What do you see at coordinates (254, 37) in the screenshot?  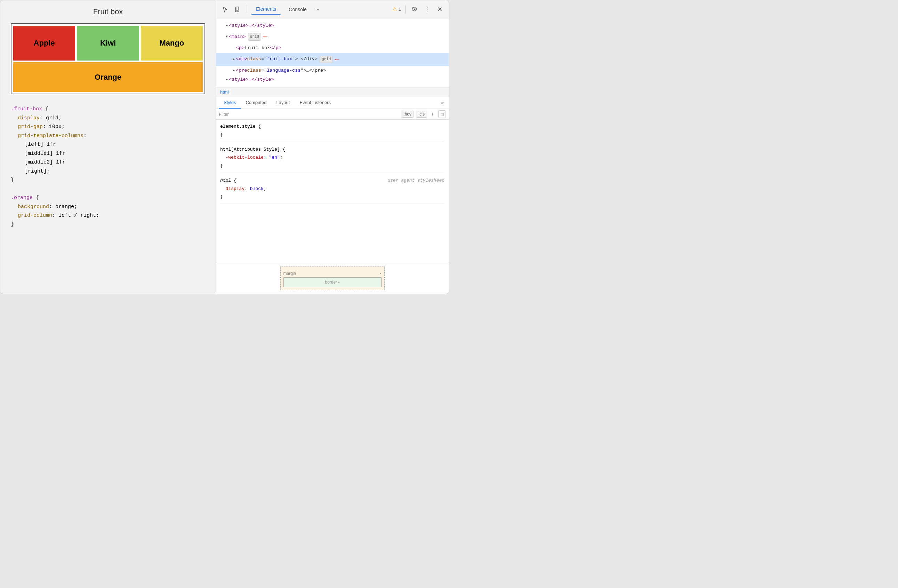 I see `main-grid-badge: grid` at bounding box center [254, 37].